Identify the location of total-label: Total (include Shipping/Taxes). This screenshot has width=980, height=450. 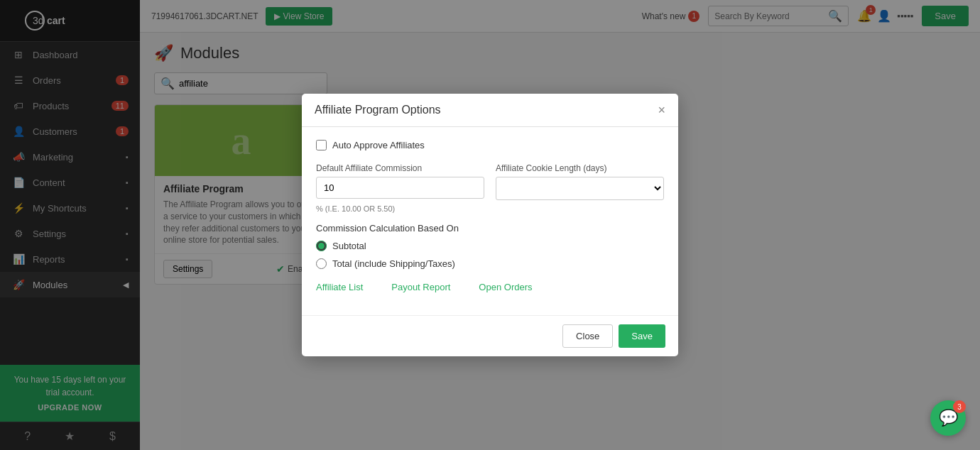
(393, 264).